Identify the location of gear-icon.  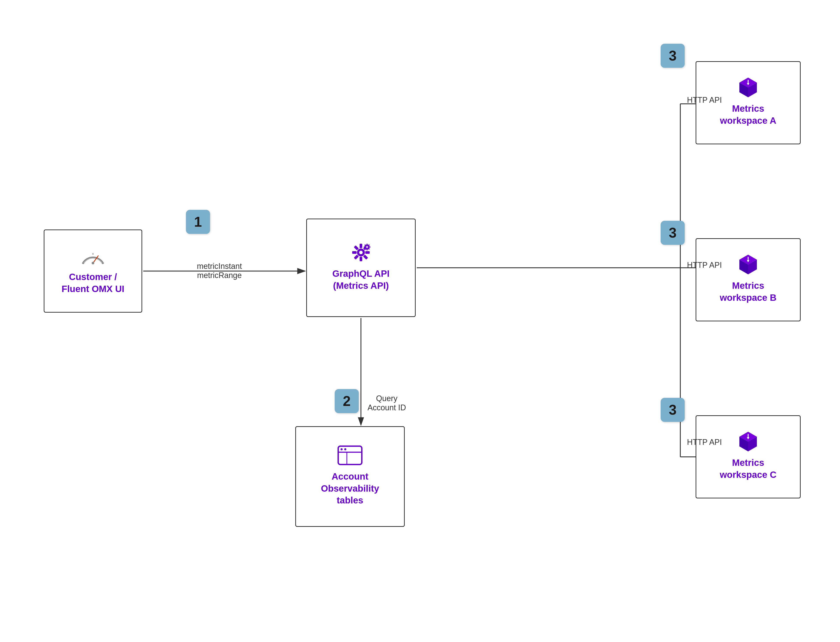
(361, 252).